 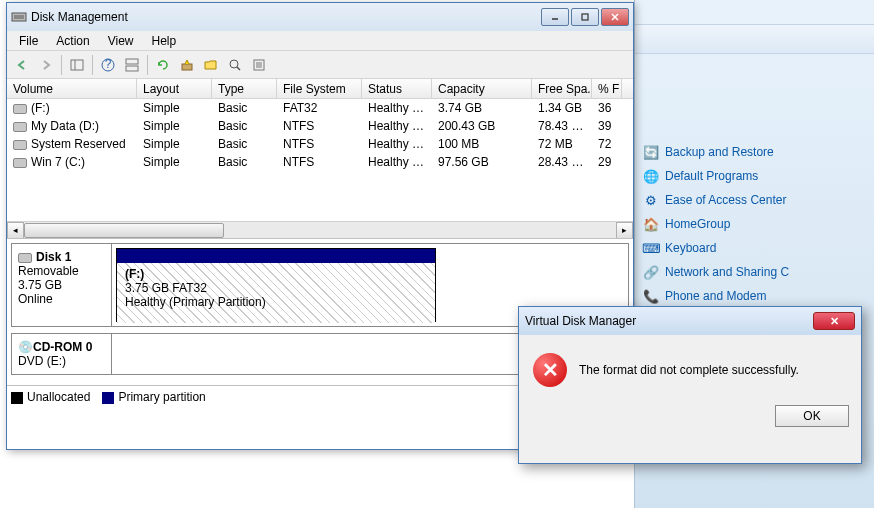 What do you see at coordinates (651, 296) in the screenshot?
I see `cp-item-icon: 📞` at bounding box center [651, 296].